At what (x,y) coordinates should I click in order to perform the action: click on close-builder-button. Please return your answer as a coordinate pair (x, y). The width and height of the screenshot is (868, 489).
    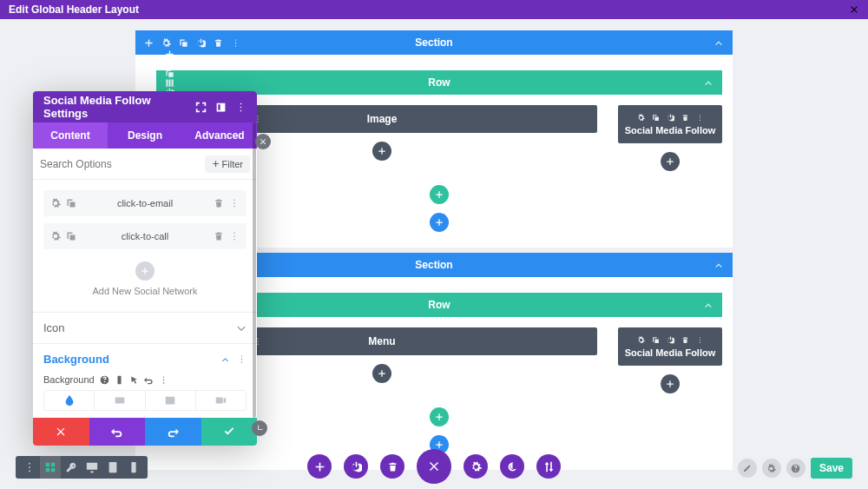
    Looking at the image, I should click on (434, 466).